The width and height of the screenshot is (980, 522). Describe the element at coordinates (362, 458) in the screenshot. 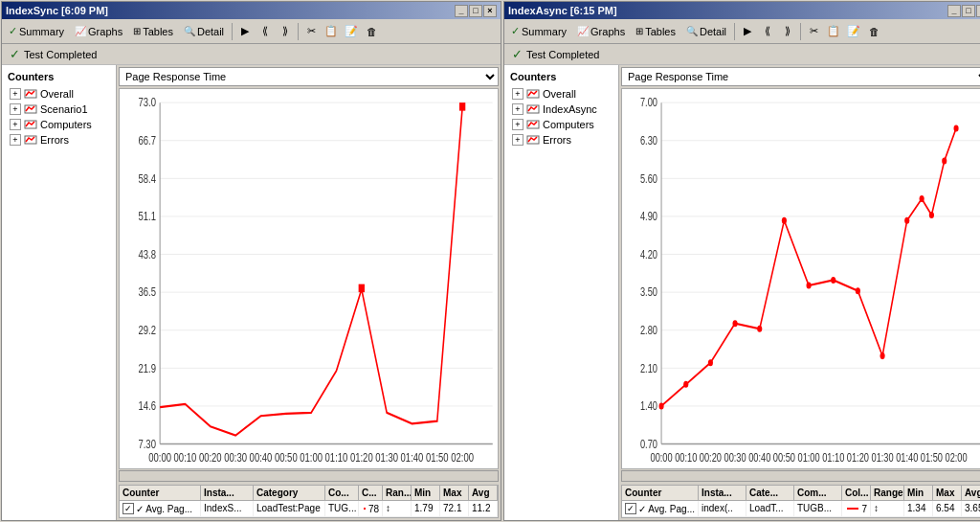

I see `svg-text: 01:20` at that location.